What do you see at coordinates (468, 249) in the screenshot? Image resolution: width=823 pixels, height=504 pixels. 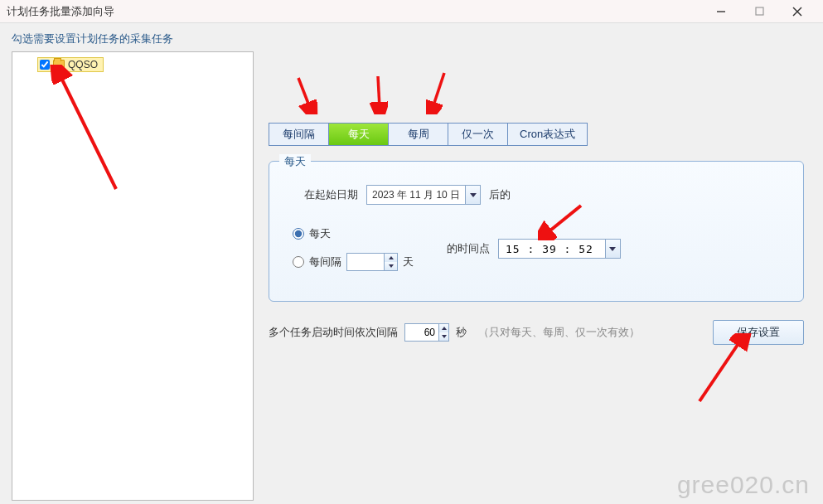 I see `time-label: 的时间点` at bounding box center [468, 249].